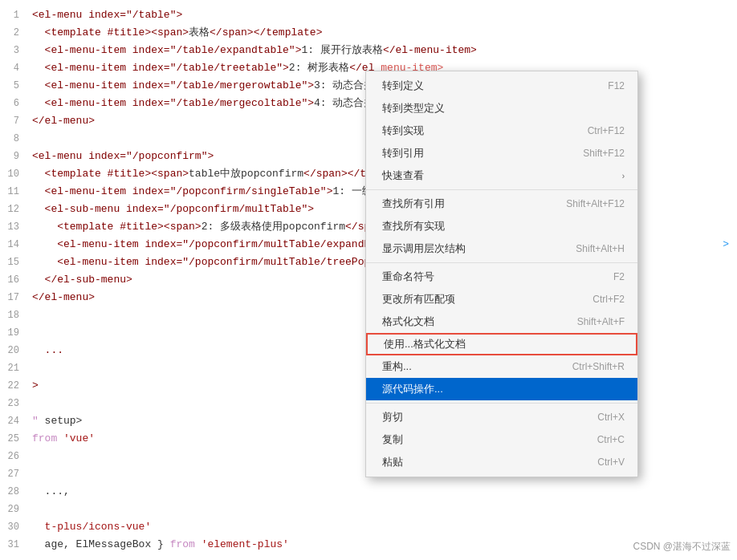  I want to click on menu-item-find-all-ref: 查找所有引用 Shift+Alt+F12, so click(502, 204).